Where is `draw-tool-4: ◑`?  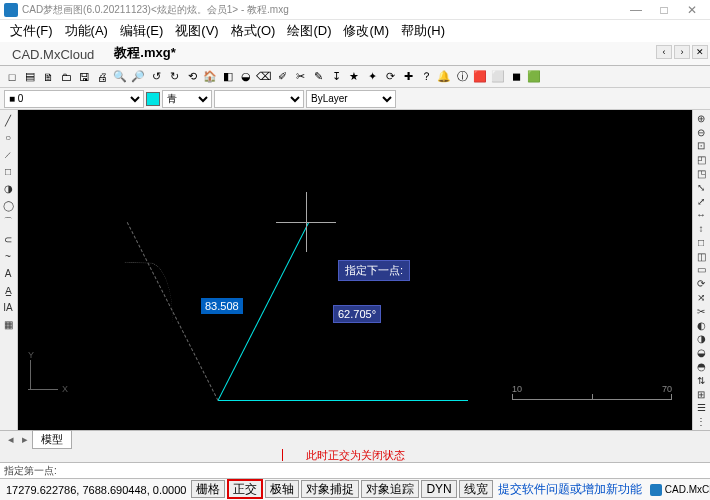 draw-tool-4: ◑ is located at coordinates (8, 188).